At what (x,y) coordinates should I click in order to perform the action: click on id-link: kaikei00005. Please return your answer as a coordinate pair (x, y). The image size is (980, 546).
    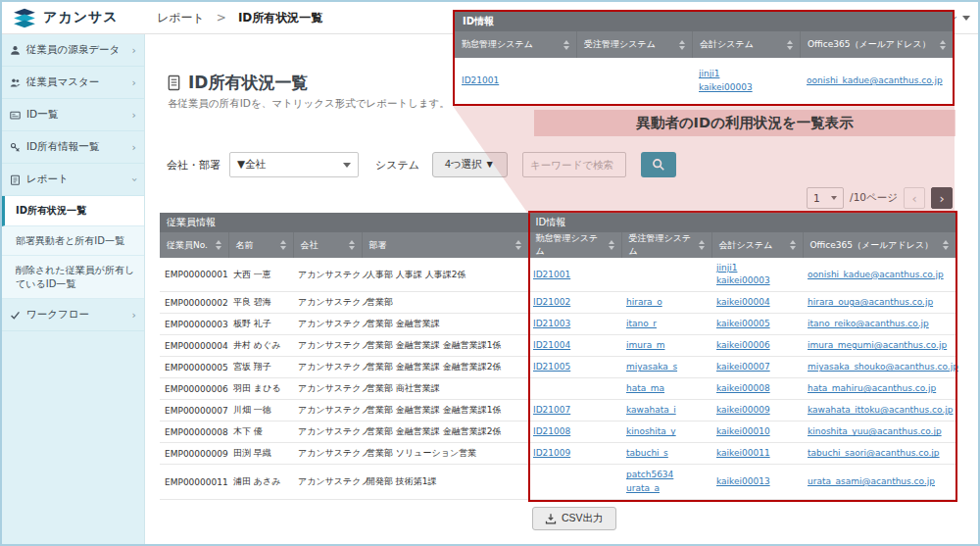
    Looking at the image, I should click on (757, 323).